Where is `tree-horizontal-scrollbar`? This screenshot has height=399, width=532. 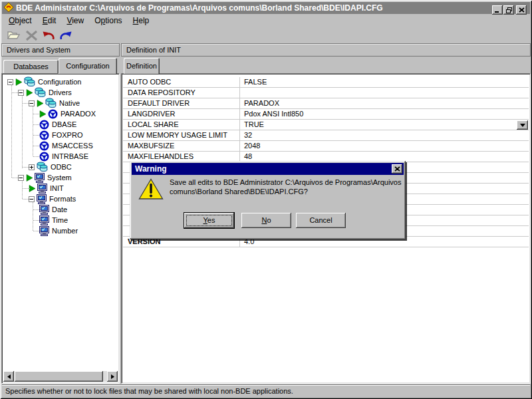
tree-horizontal-scrollbar is located at coordinates (61, 376).